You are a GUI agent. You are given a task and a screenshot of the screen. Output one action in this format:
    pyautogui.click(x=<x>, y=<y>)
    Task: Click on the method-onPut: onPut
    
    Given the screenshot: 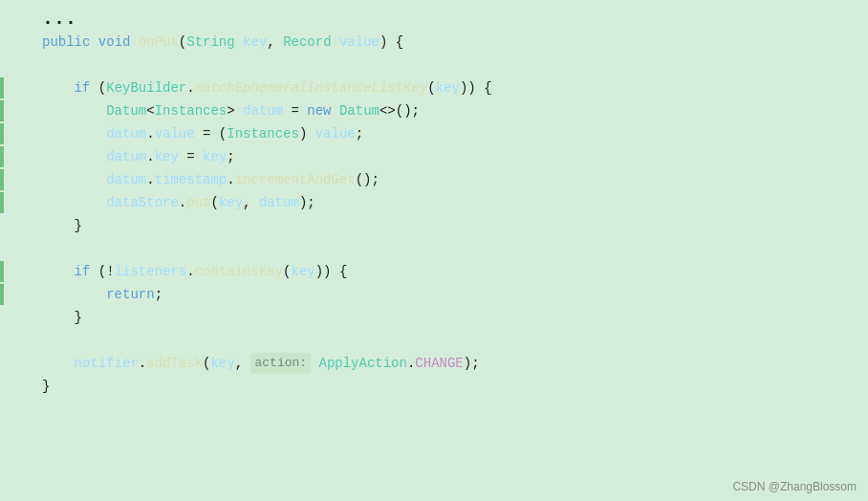 What is the action you would take?
    pyautogui.click(x=159, y=42)
    